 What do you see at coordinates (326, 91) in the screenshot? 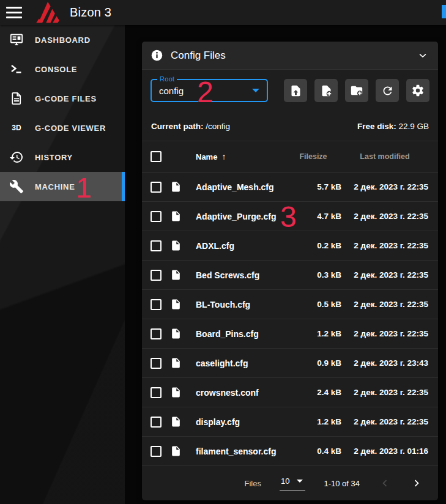
I see `create-file-button` at bounding box center [326, 91].